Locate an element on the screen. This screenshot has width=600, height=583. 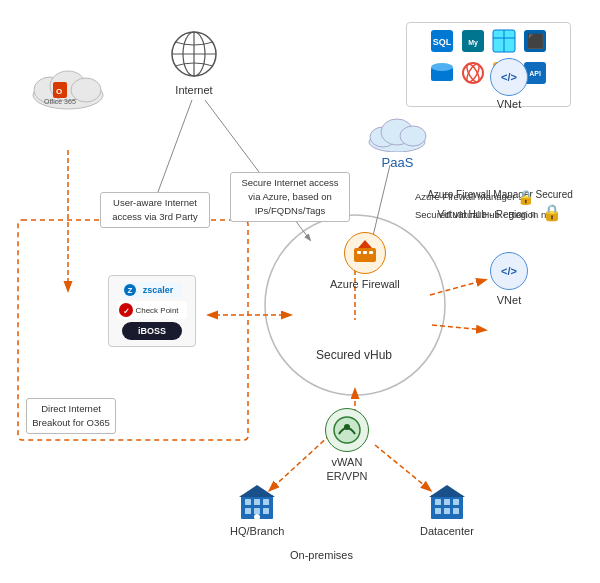
paas-label: PaaS is located at coordinates (398, 164).